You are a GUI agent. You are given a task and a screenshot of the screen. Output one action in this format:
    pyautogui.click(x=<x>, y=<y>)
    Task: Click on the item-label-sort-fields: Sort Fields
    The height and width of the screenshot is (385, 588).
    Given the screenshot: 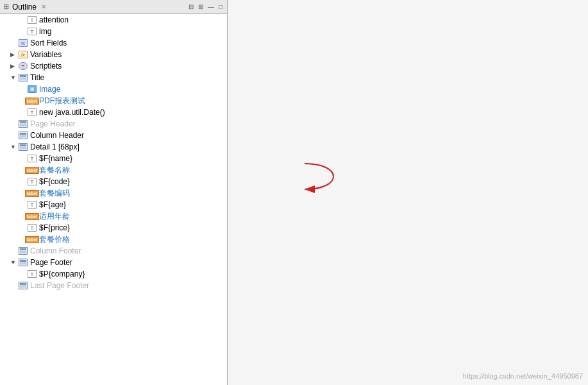 What is the action you would take?
    pyautogui.click(x=49, y=43)
    